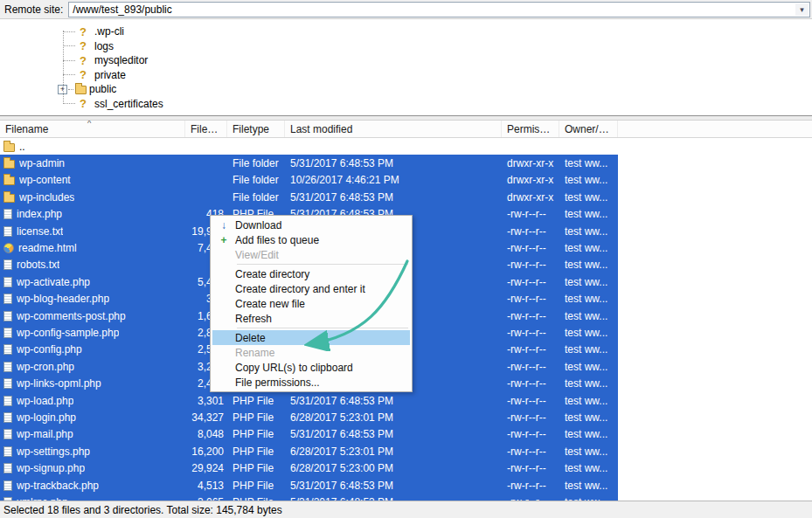  I want to click on unknown-folder-icon: ?, so click(83, 61).